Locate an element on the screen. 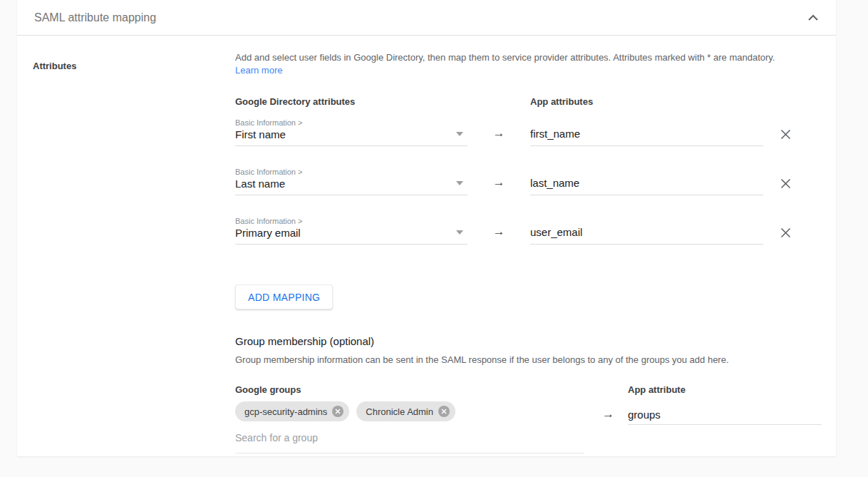  group-search-input is located at coordinates (410, 438).